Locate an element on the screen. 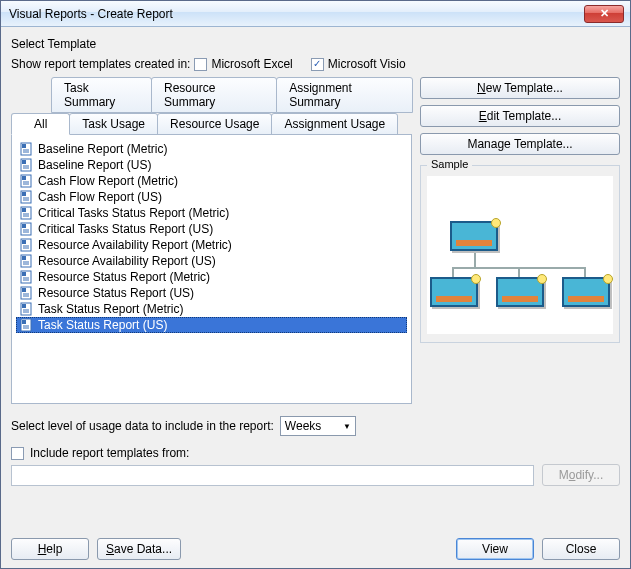  visio-label: Microsoft Visio is located at coordinates (367, 64).